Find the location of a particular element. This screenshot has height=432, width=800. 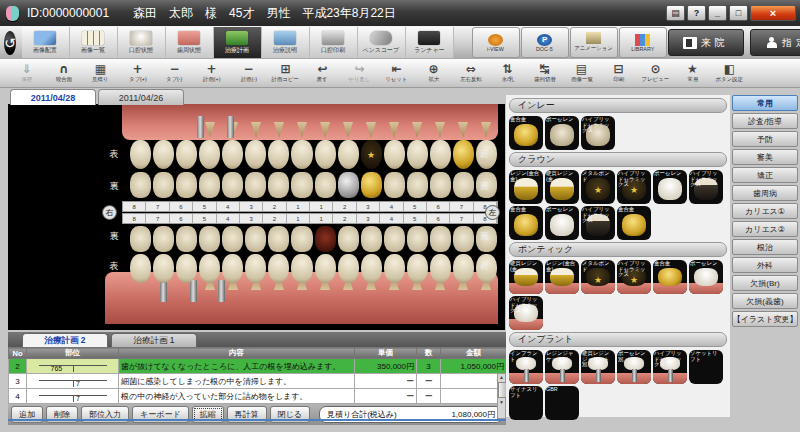

close-button: × is located at coordinates (773, 13).